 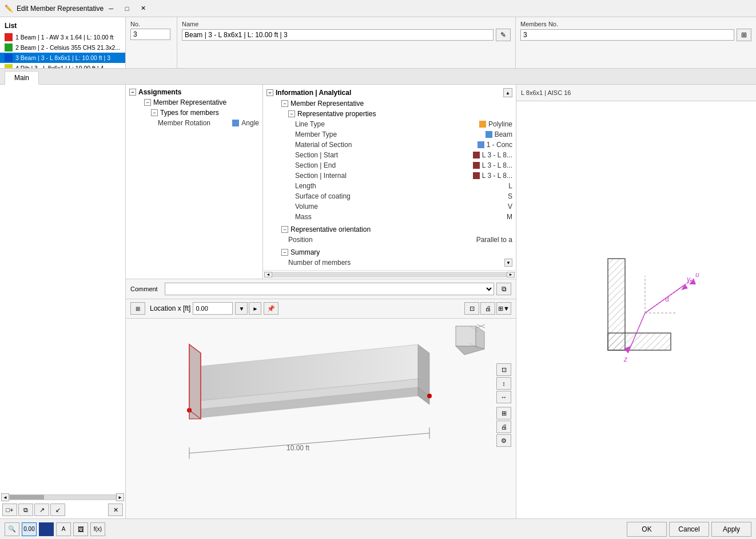 What do you see at coordinates (285, 252) in the screenshot?
I see `collapse-summary: −` at bounding box center [285, 252].